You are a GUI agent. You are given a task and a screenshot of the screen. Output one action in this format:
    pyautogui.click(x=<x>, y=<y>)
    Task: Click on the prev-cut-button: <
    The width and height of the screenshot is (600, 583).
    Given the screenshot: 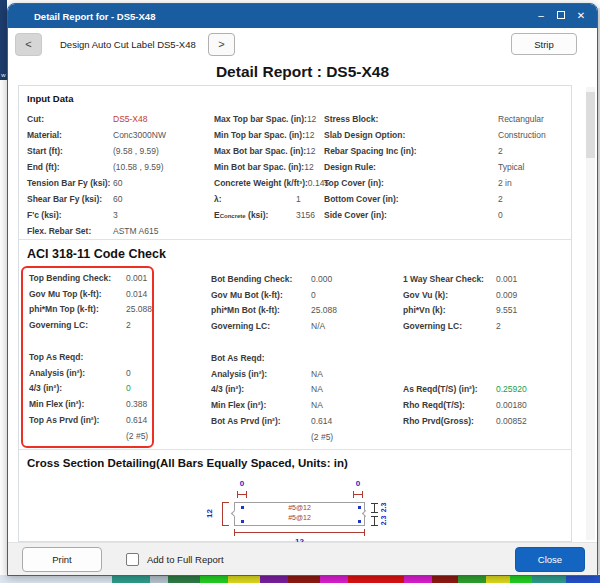 What is the action you would take?
    pyautogui.click(x=28, y=44)
    